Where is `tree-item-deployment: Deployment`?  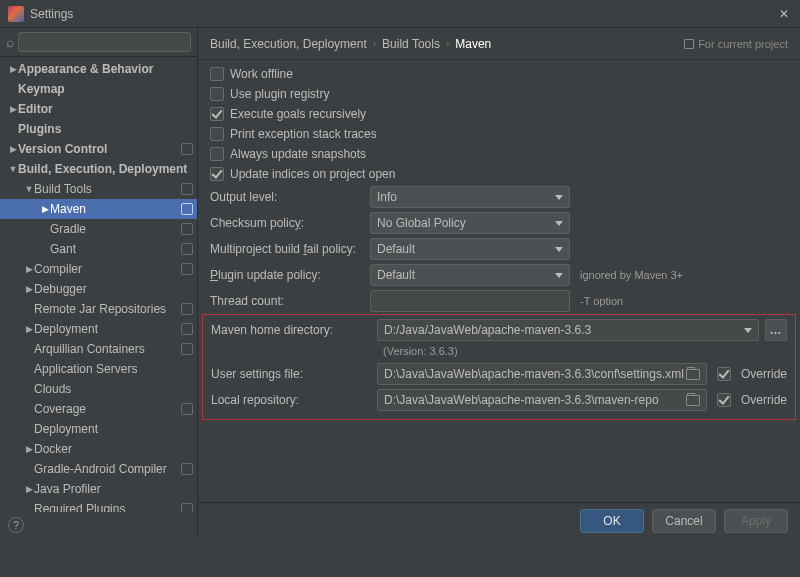
tree-item-deployment: Deployment is located at coordinates (98, 429).